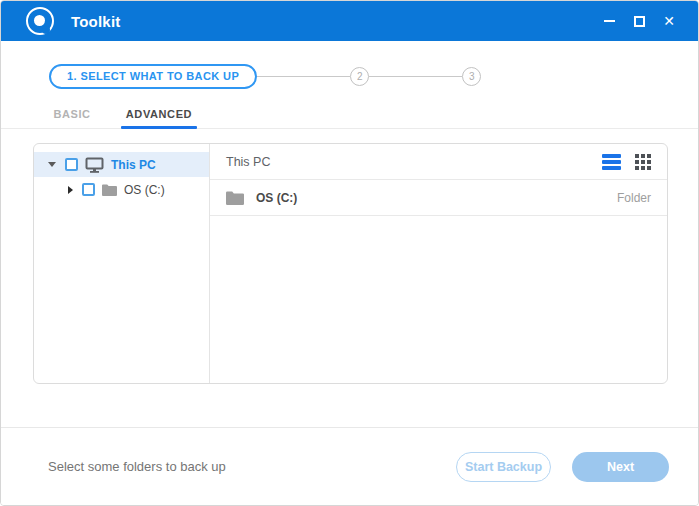 Image resolution: width=699 pixels, height=506 pixels. Describe the element at coordinates (609, 21) in the screenshot. I see `minimize-button` at that location.